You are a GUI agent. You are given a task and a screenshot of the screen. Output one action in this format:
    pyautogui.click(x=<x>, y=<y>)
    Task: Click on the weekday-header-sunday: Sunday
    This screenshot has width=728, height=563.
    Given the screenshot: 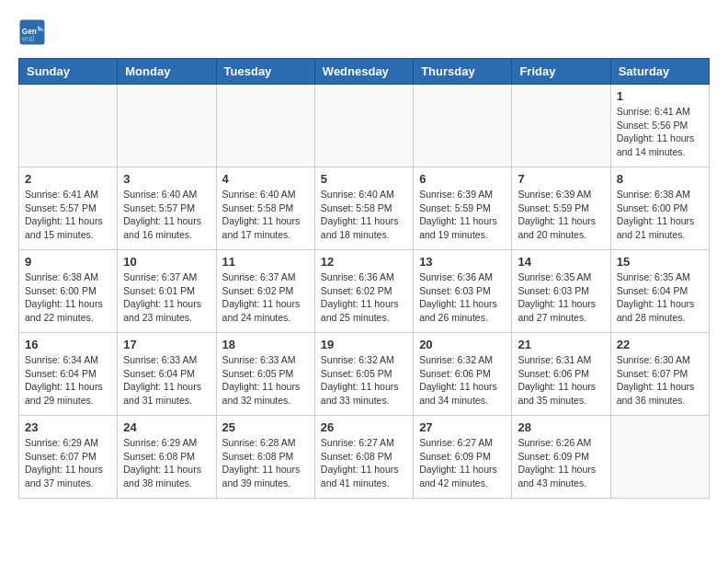 What is the action you would take?
    pyautogui.click(x=68, y=72)
    